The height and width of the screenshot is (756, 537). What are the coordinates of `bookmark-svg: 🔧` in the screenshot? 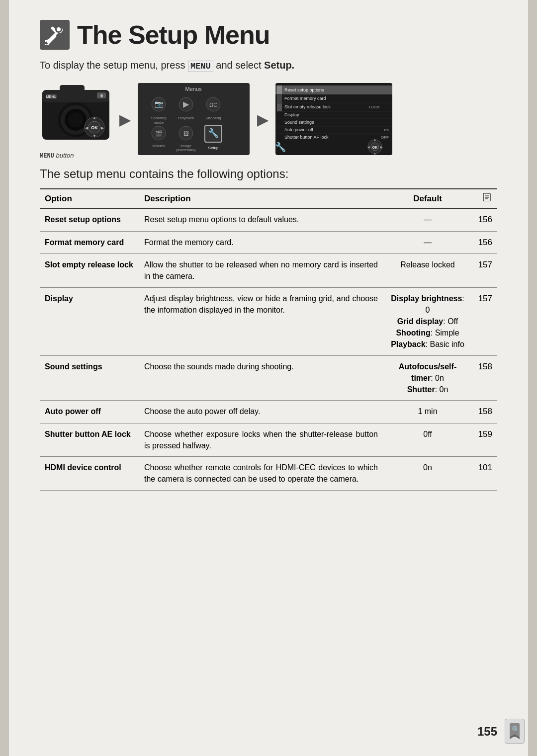 It's located at (515, 731).